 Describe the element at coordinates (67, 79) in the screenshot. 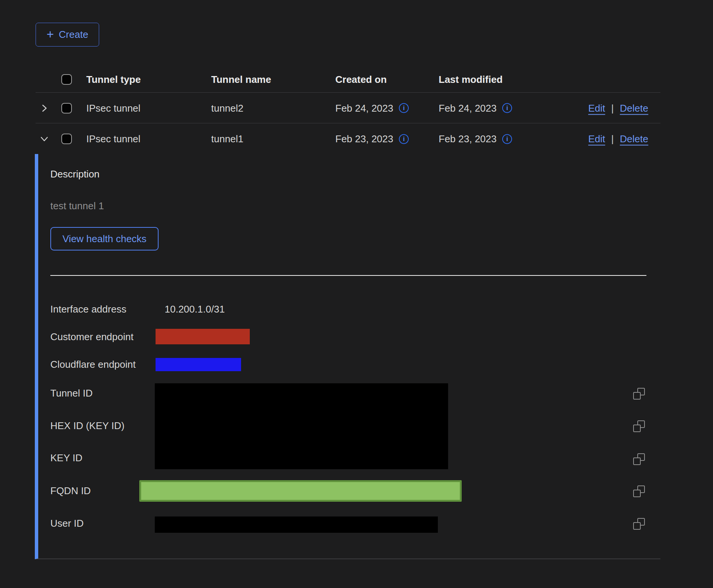

I see `select-all-checkbox` at that location.